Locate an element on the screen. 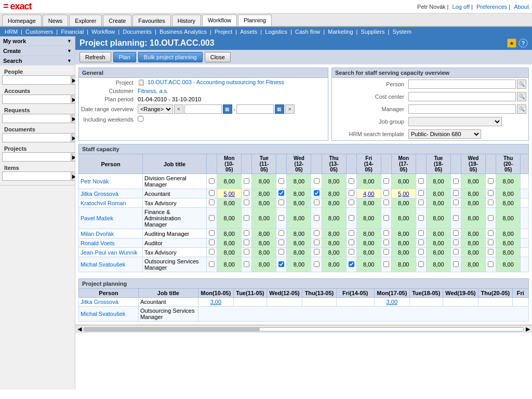 This screenshot has width=532, height=399. date-next-btn: > is located at coordinates (290, 109).